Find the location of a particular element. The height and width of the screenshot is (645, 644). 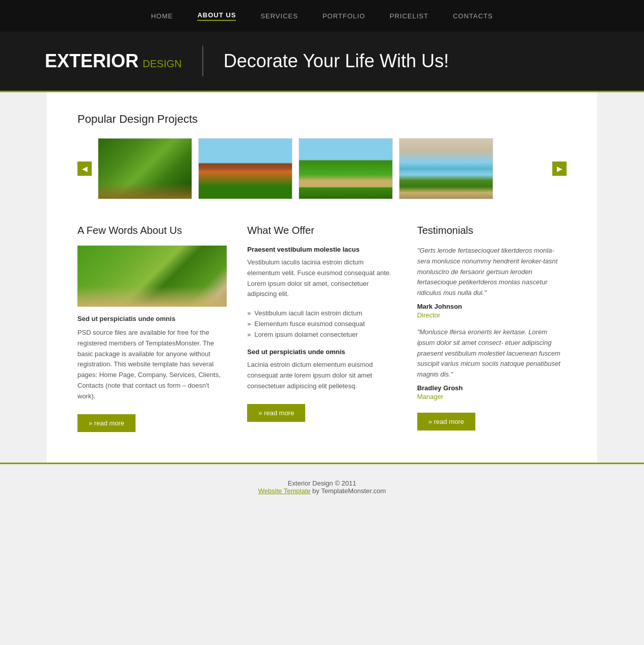

footer-copyright: Exterior Design © 2011 is located at coordinates (322, 483).